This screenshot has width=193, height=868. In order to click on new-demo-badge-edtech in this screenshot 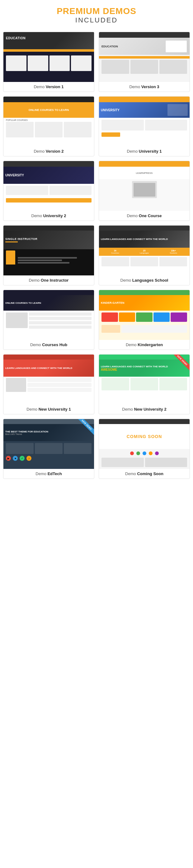, I will do `click(85, 429)`.